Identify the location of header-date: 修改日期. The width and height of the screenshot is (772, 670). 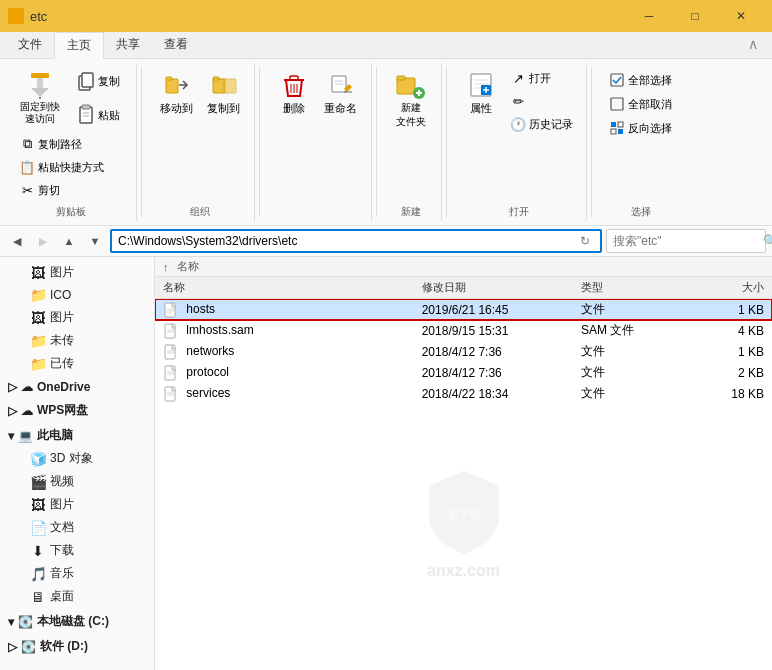
(494, 288).